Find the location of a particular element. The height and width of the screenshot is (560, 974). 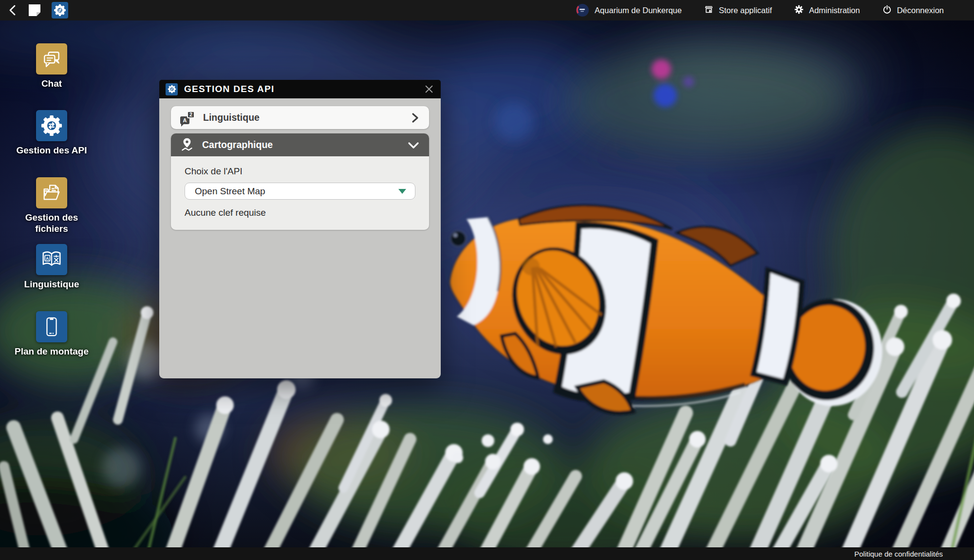

administration-menu-item: Administration is located at coordinates (827, 11).